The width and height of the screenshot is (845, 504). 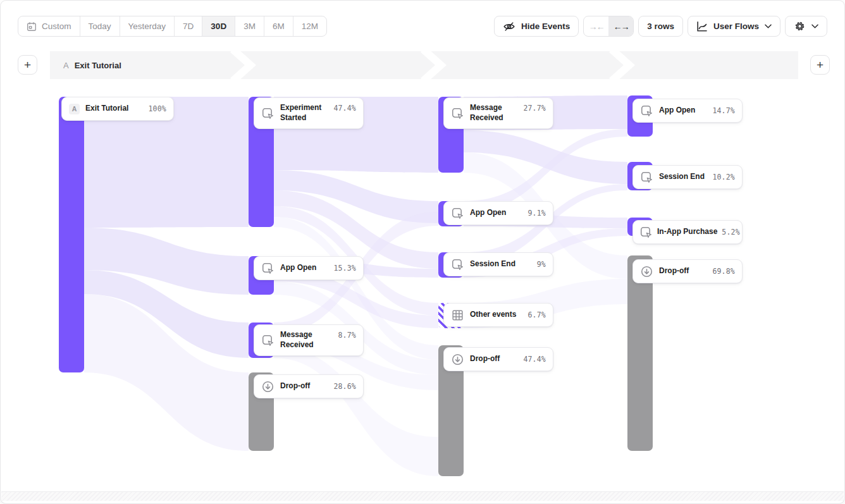 I want to click on sankey-bar-exit-tutorial, so click(x=71, y=235).